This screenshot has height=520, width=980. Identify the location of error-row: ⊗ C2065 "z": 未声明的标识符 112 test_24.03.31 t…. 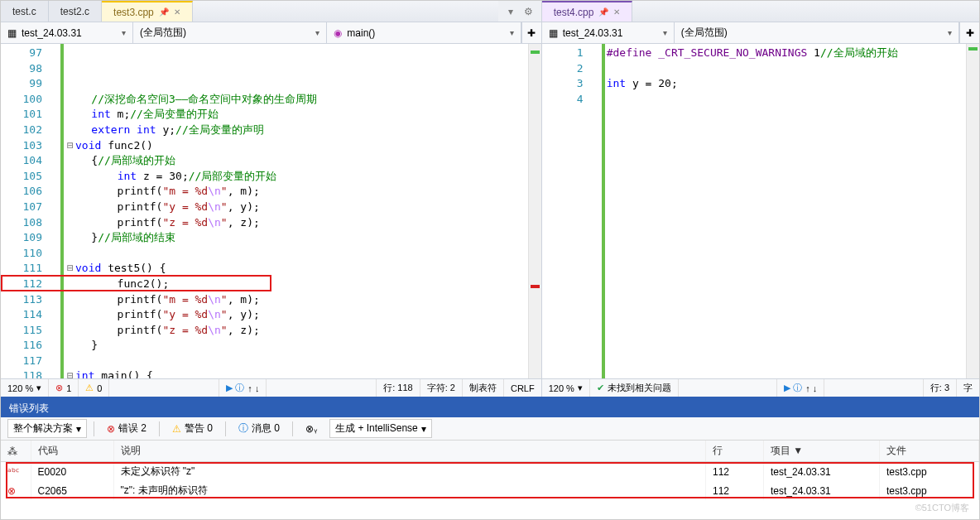
(490, 490).